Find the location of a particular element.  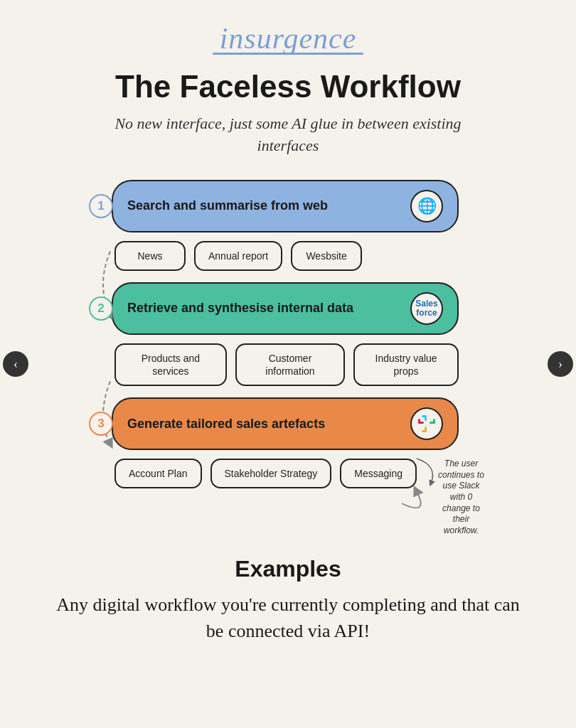

examples-body: Any digital workflow you're currently co… is located at coordinates (288, 619).